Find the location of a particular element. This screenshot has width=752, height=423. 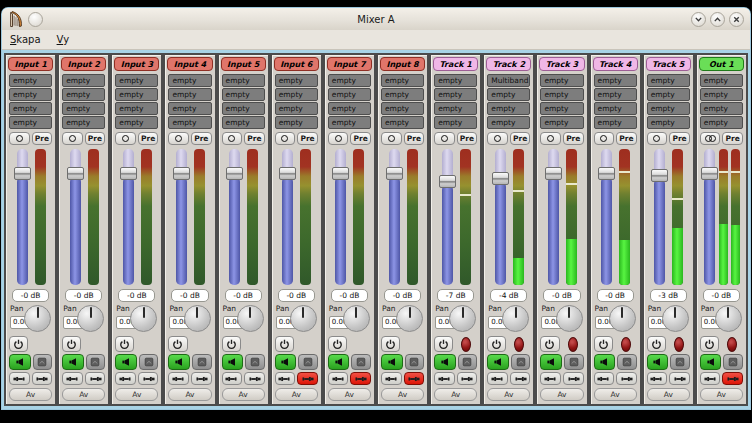

minimize-button is located at coordinates (698, 20).